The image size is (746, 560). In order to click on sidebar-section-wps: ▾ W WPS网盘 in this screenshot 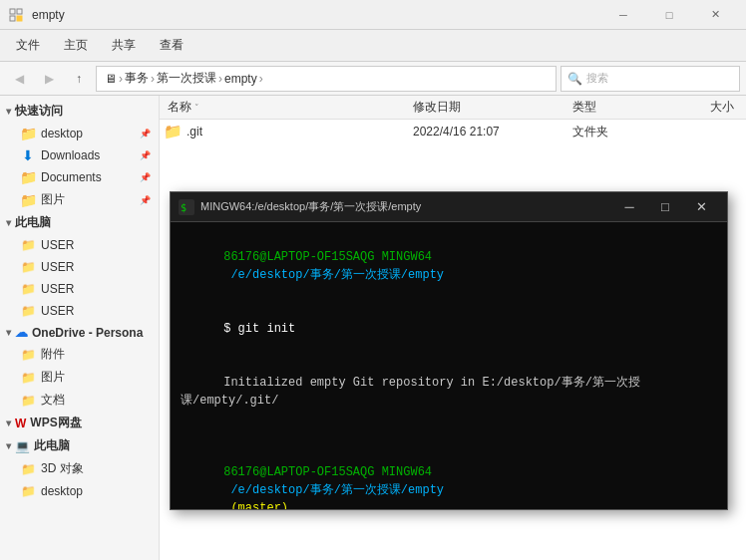, I will do `click(80, 422)`.